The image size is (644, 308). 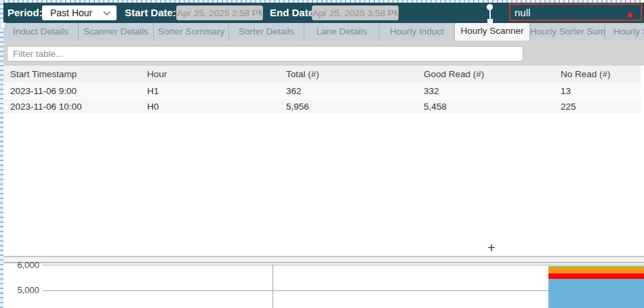 I want to click on bar-segment-red, so click(x=597, y=276).